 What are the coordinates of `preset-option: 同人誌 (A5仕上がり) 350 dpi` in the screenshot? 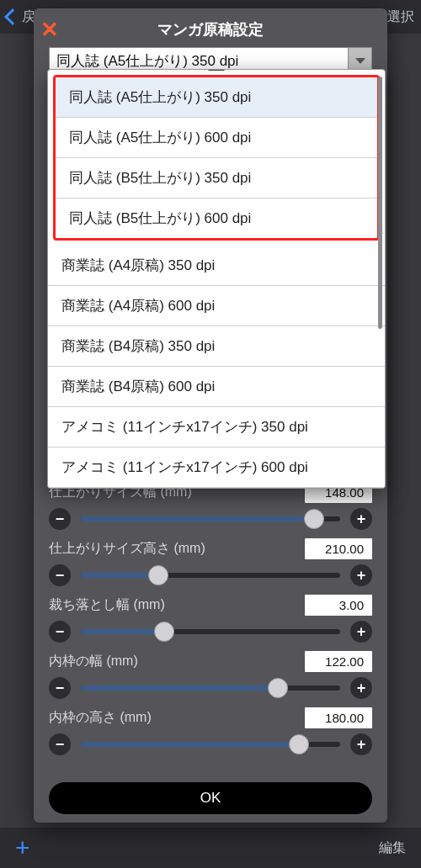 It's located at (216, 98).